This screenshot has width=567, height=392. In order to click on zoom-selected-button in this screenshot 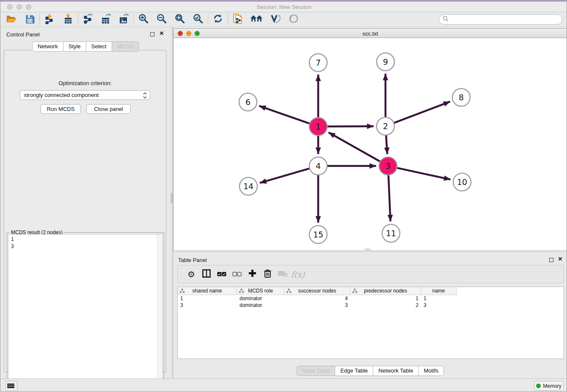, I will do `click(198, 19)`.